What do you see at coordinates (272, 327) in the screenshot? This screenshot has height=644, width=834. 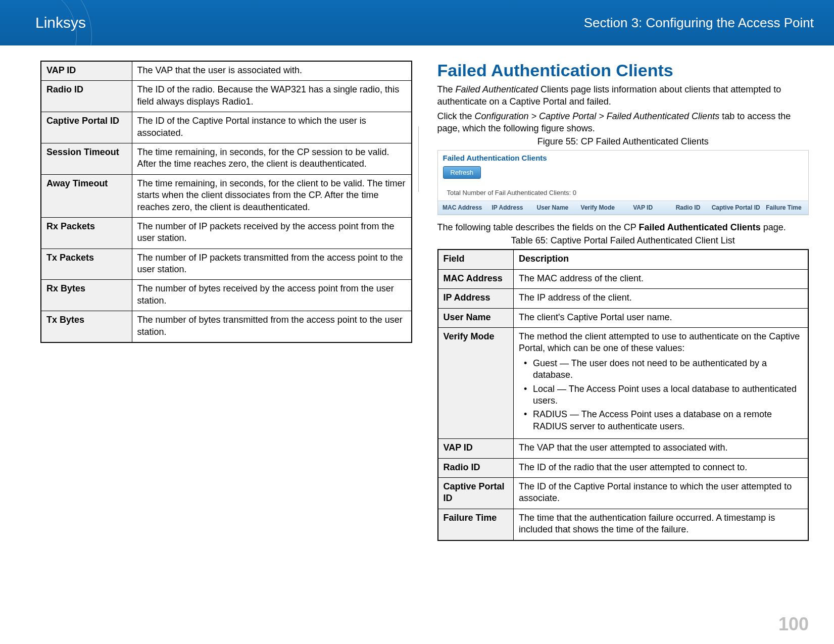 I see `desc-cell: The number of bytes transmitted from the…` at bounding box center [272, 327].